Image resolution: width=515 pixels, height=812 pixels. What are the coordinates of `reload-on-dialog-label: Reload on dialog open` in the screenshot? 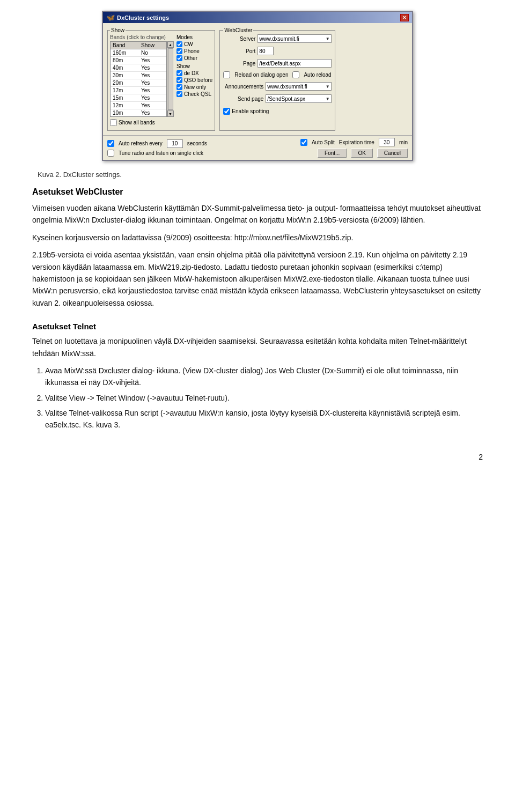 It's located at (261, 75).